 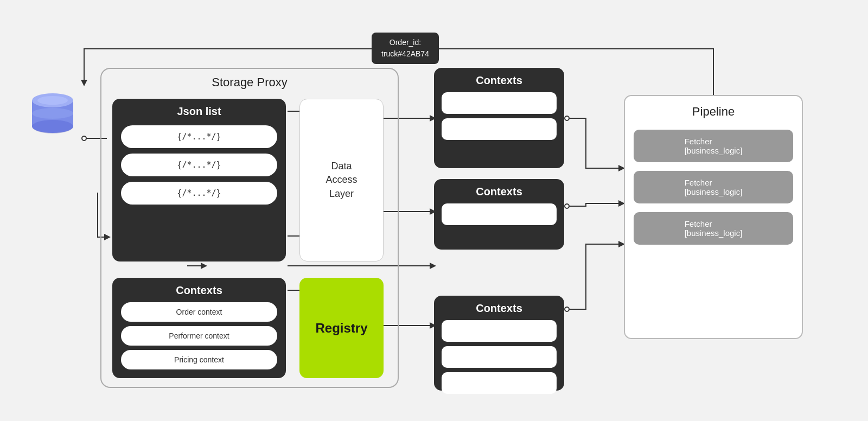 What do you see at coordinates (199, 312) in the screenshot?
I see `context-item-order: Order context` at bounding box center [199, 312].